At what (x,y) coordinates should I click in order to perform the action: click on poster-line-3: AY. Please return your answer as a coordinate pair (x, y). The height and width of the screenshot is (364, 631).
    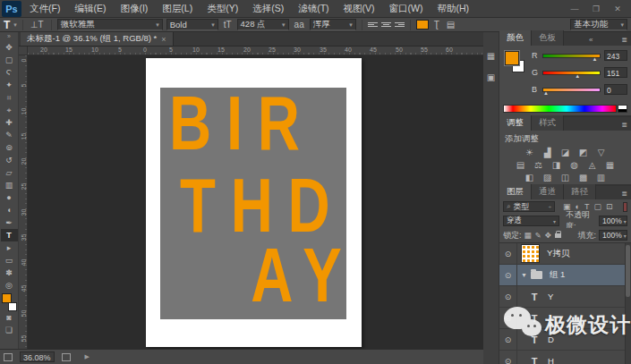
    Looking at the image, I should click on (299, 275).